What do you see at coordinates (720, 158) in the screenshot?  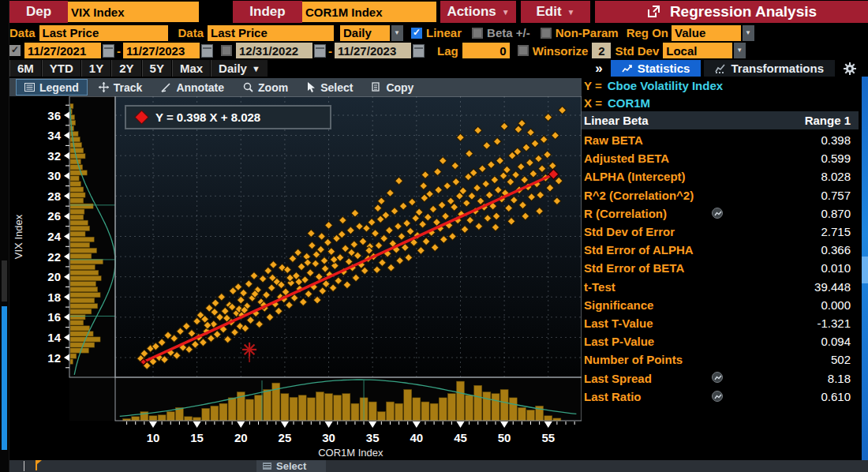 I see `stat-row: Adjusted BETA0.599` at bounding box center [720, 158].